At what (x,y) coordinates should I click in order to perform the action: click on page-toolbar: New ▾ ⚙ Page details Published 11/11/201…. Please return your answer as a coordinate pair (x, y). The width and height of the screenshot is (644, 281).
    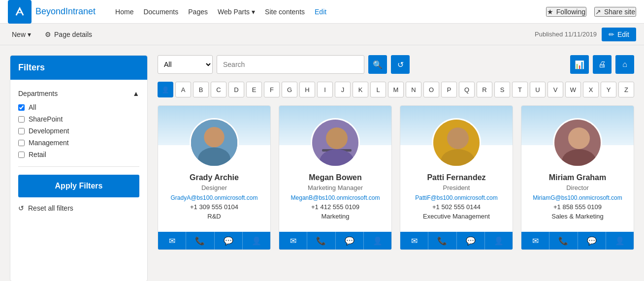
    Looking at the image, I should click on (322, 34).